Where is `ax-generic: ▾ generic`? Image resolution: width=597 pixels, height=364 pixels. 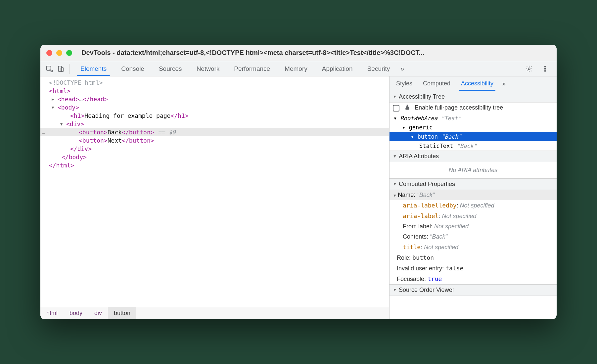 ax-generic: ▾ generic is located at coordinates (473, 127).